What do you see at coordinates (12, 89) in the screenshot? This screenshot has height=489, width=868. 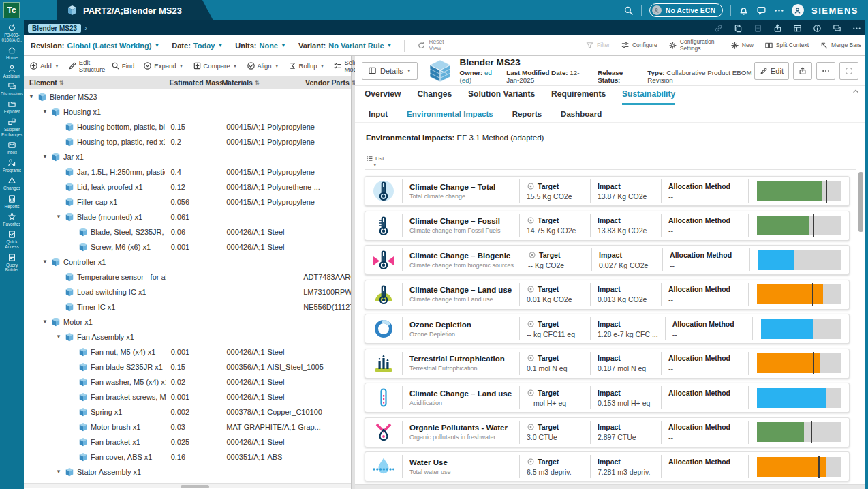 I see `sidebar-item-discussions: Discussions` at bounding box center [12, 89].